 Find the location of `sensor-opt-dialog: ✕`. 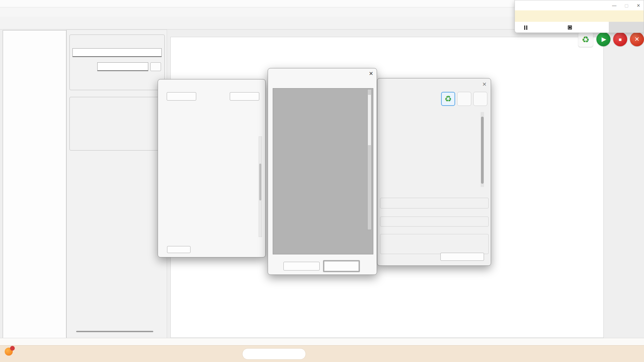

sensor-opt-dialog: ✕ is located at coordinates (322, 172).